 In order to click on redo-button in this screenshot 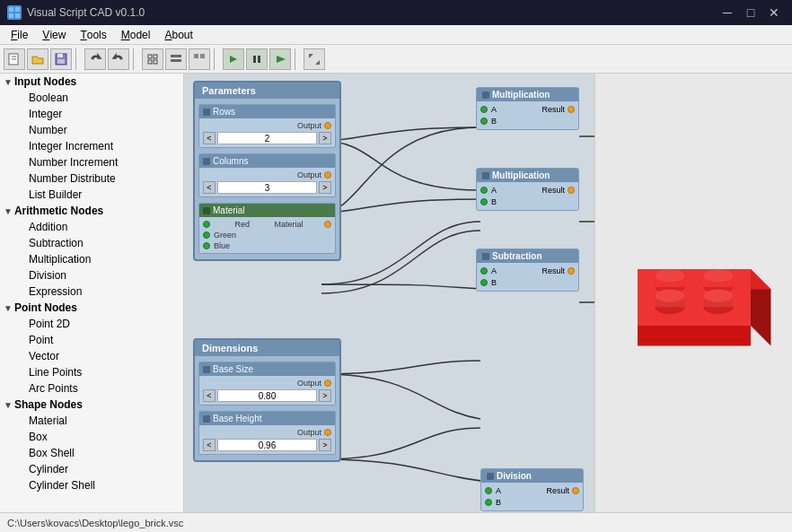, I will do `click(119, 59)`.